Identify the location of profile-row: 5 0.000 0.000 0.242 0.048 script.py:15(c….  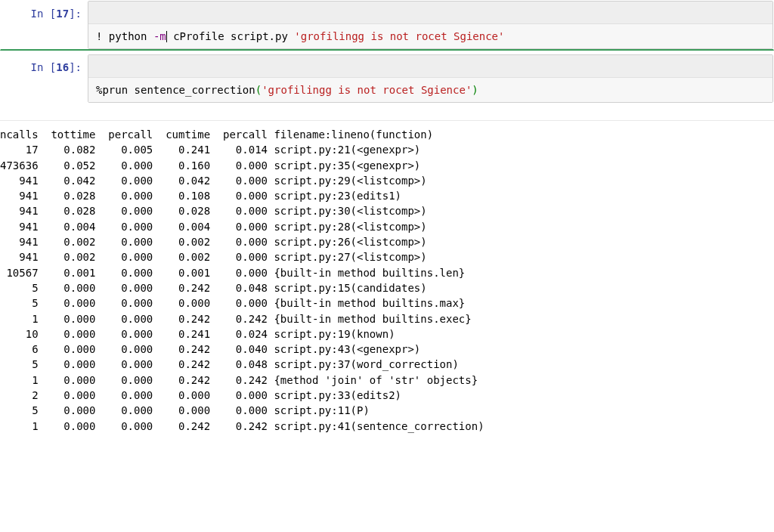
(387, 288).